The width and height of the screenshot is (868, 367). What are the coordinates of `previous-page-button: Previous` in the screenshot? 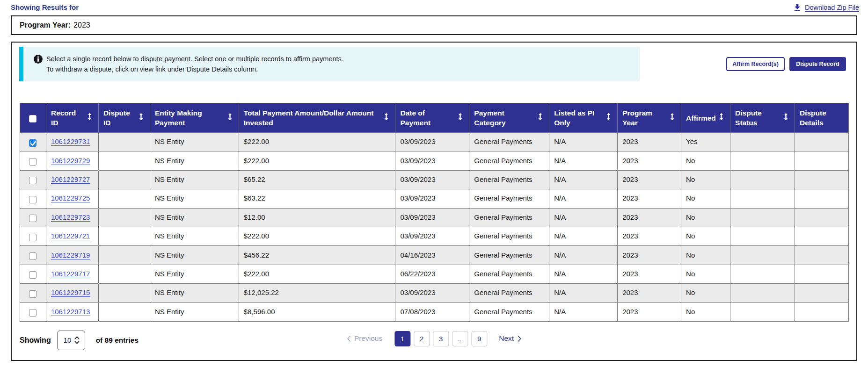 It's located at (365, 338).